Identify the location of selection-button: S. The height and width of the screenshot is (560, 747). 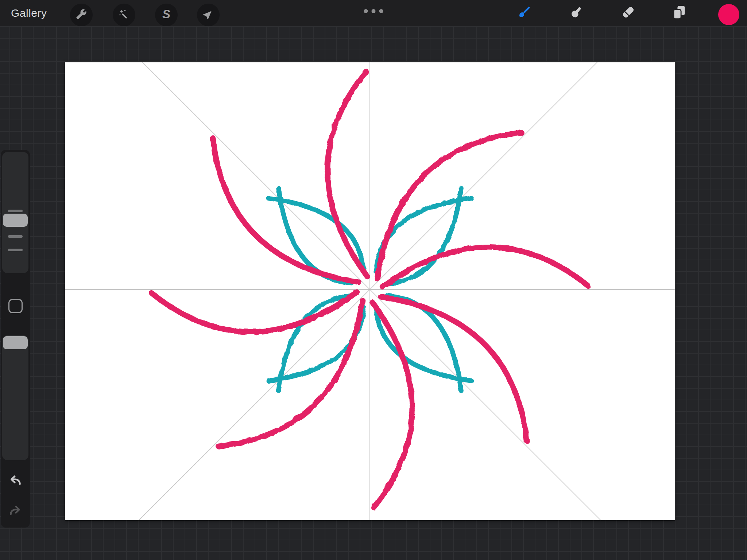
(166, 15).